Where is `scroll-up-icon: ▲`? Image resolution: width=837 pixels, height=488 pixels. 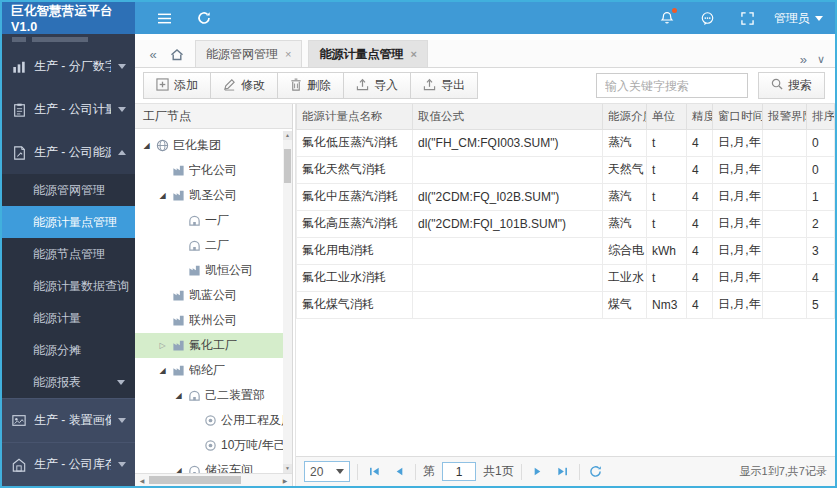 scroll-up-icon: ▲ is located at coordinates (288, 136).